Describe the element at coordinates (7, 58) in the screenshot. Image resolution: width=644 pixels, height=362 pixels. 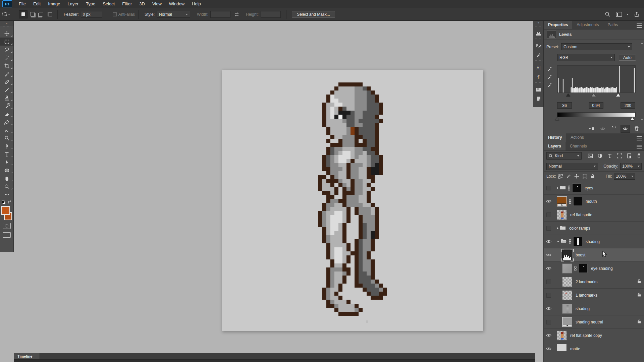
I see `magic-wand-tool` at that location.